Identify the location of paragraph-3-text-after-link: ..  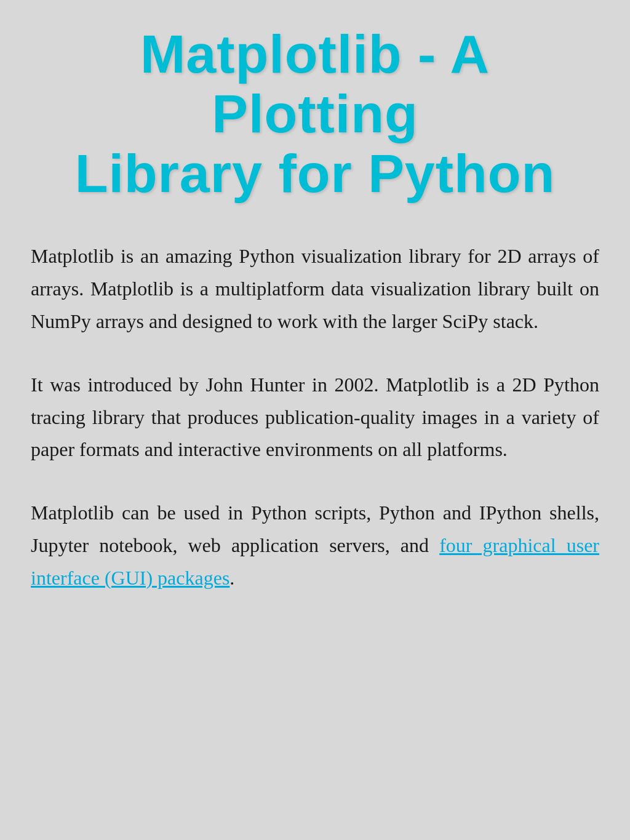
(232, 578).